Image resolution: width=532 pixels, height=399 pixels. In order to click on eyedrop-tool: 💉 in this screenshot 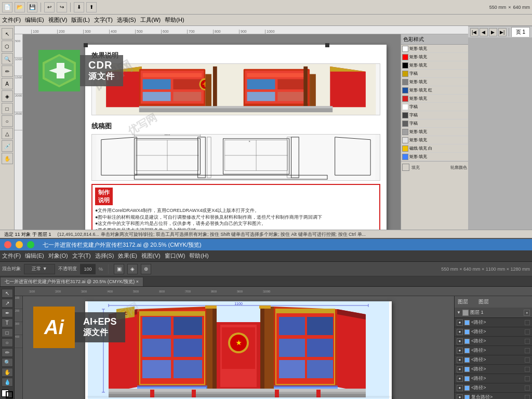, I will do `click(7, 146)`.